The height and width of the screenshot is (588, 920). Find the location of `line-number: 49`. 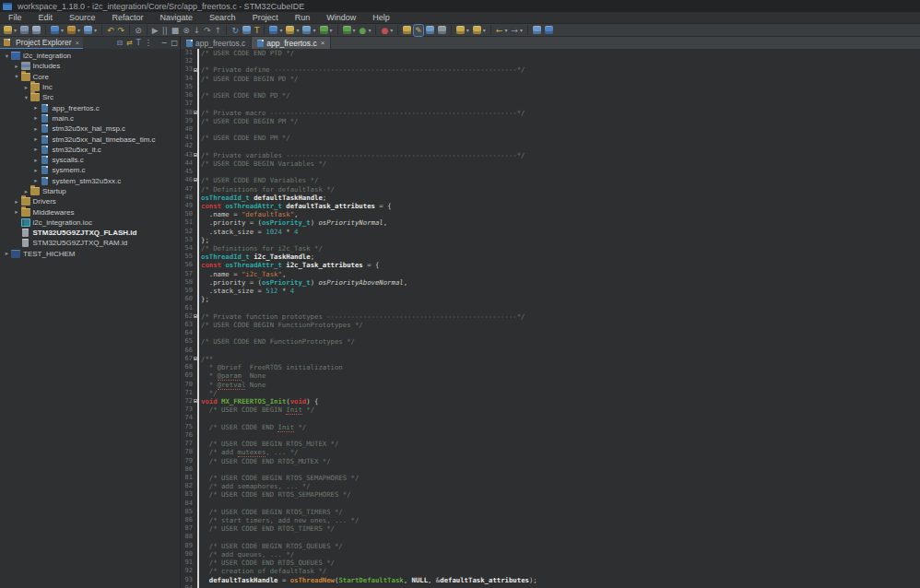

line-number: 49 is located at coordinates (186, 206).